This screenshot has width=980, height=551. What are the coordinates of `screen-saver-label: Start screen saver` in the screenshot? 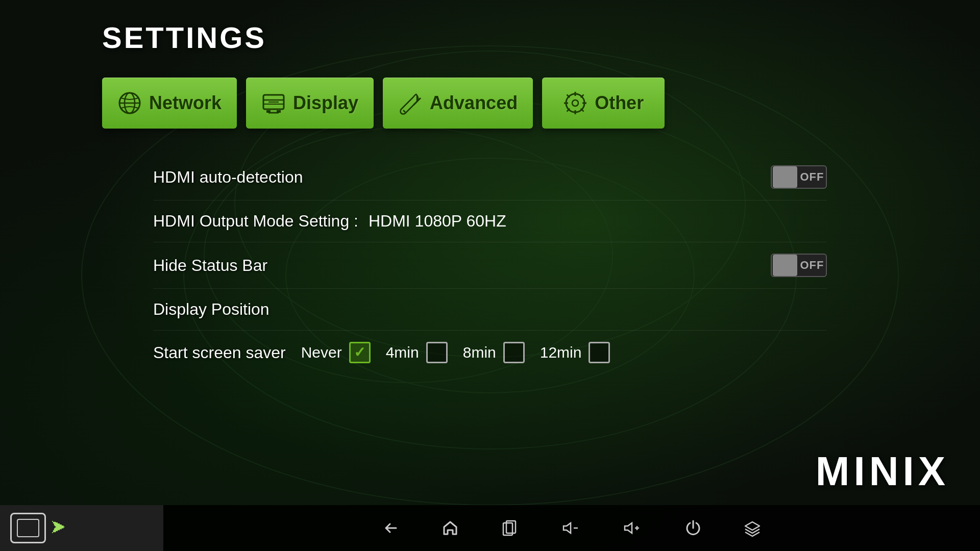 It's located at (219, 353).